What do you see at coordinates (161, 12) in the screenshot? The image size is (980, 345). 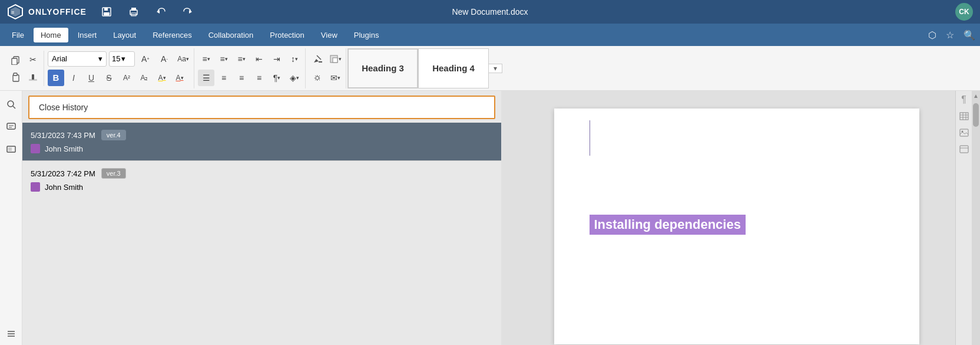 I see `undo-button` at bounding box center [161, 12].